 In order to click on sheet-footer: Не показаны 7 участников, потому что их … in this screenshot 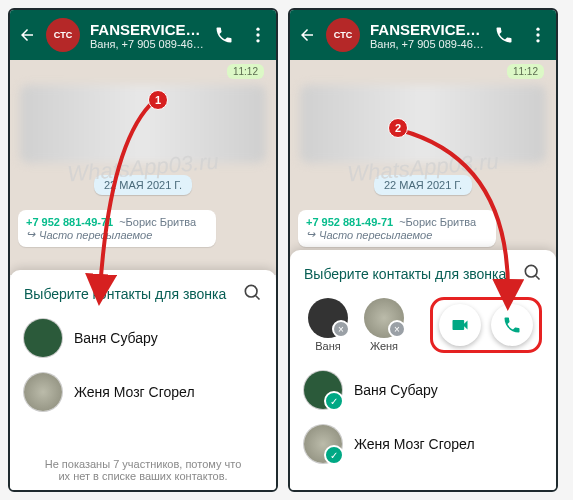, I will do `click(143, 470)`.